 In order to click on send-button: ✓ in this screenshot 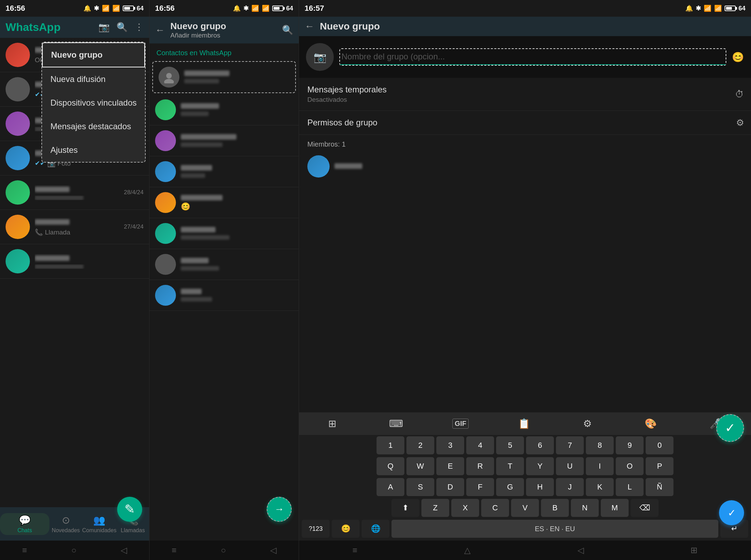, I will do `click(732, 513)`.